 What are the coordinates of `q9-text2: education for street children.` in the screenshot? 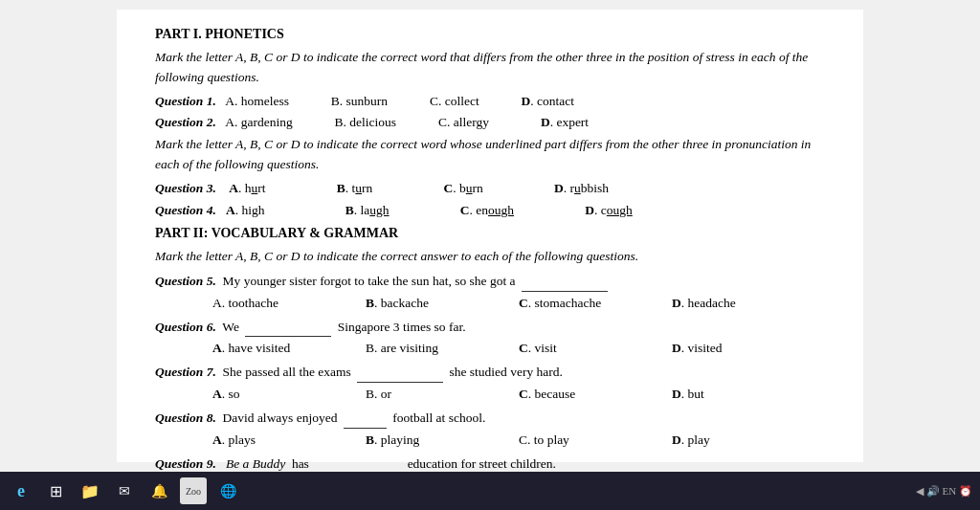 It's located at (482, 463).